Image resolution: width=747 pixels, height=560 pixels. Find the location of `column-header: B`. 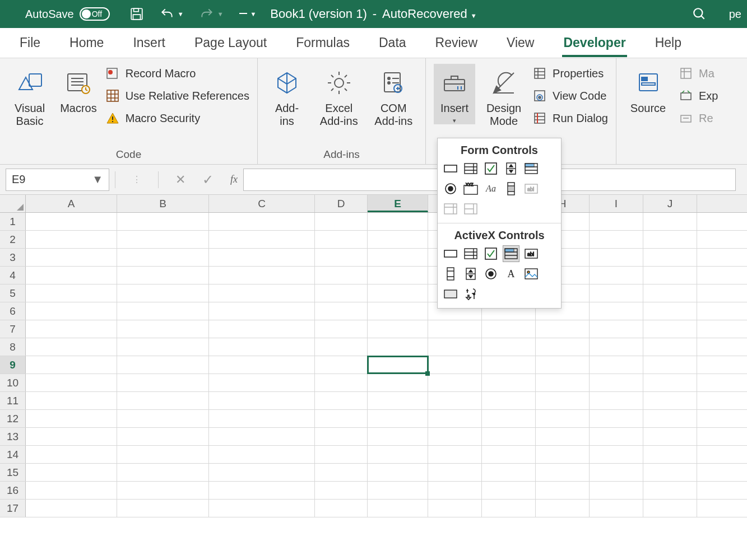

column-header: B is located at coordinates (163, 204).